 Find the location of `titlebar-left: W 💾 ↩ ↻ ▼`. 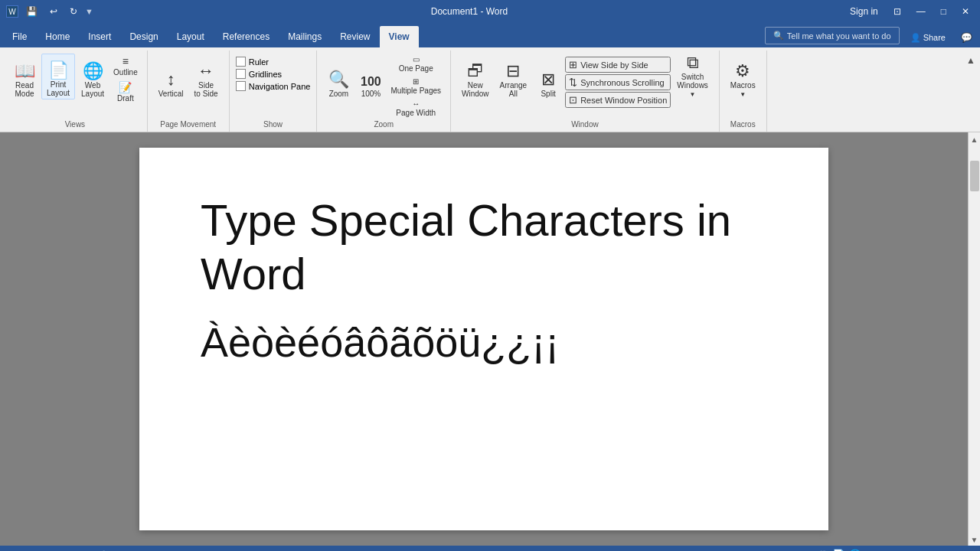

titlebar-left: W 💾 ↩ ↻ ▼ is located at coordinates (50, 11).